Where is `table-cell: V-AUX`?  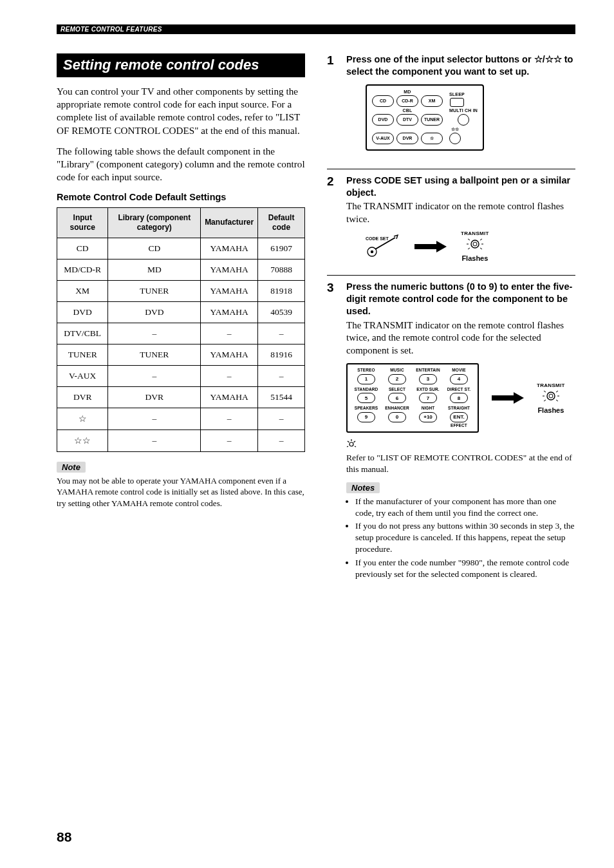
table-cell: V-AUX is located at coordinates (82, 376).